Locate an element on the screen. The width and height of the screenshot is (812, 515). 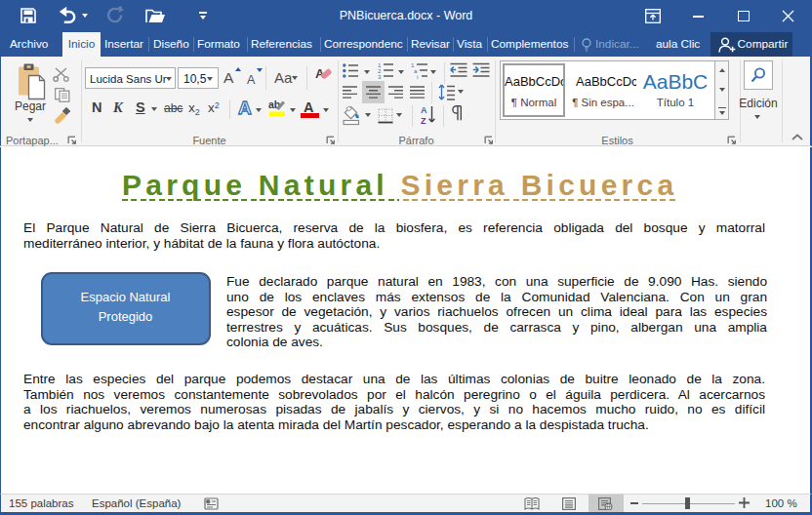
svg-text: 3 is located at coordinates (380, 77).